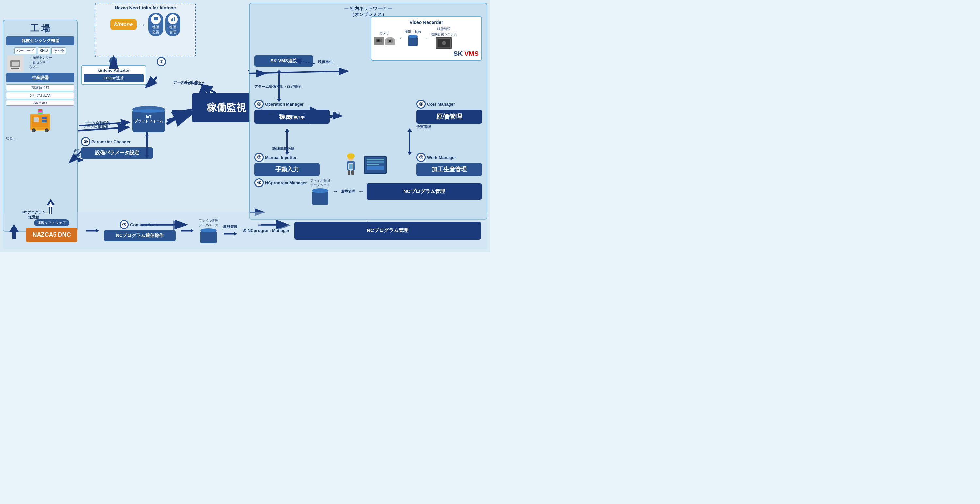 This screenshot has height=504, width=980. I want to click on camera-label: カメラ, so click(385, 33).